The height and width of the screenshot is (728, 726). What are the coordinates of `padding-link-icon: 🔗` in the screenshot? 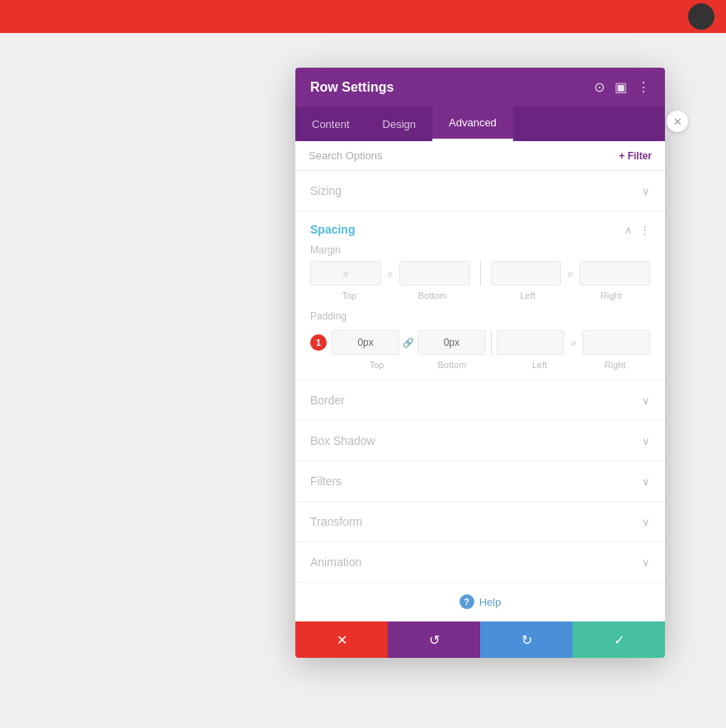 It's located at (408, 343).